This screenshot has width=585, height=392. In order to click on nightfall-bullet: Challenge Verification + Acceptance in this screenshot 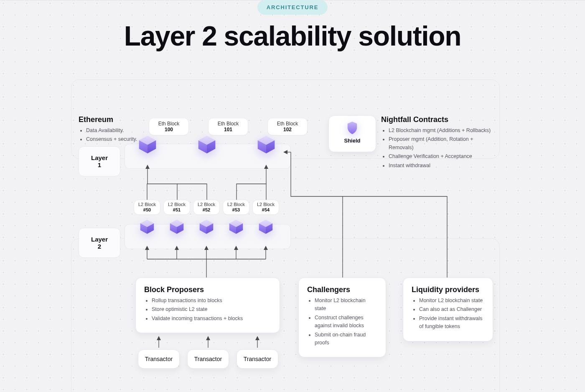, I will do `click(443, 156)`.